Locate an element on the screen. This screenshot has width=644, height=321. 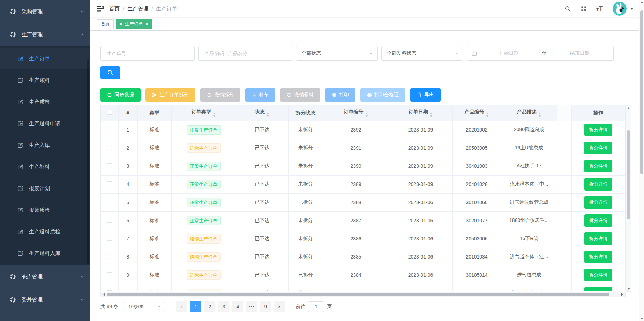
tab-home: 首页 is located at coordinates (105, 24).